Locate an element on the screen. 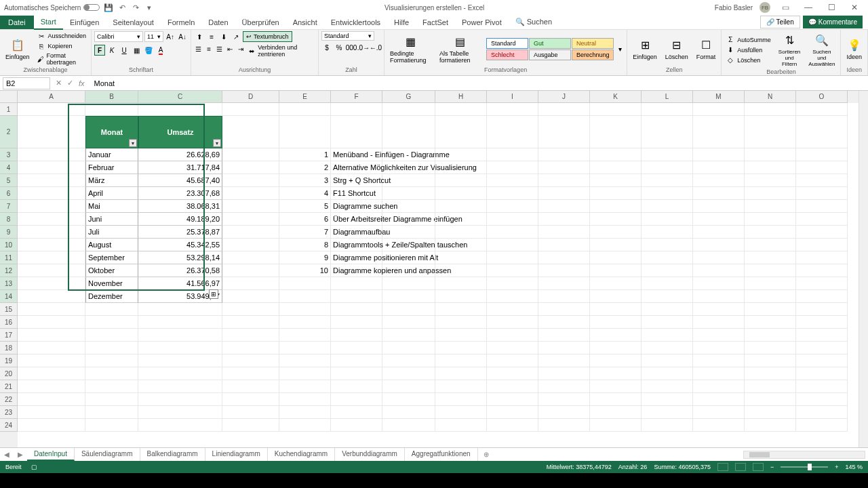 Image resolution: width=868 pixels, height=488 pixels. cell-N23 is located at coordinates (770, 412).